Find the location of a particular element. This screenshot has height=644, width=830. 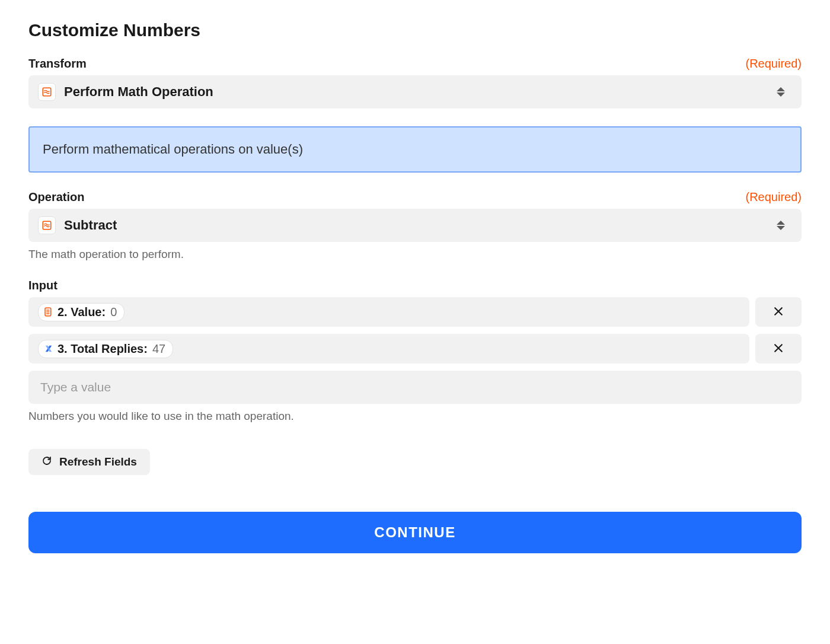

operation-label-row: Operation (Required) is located at coordinates (415, 197).